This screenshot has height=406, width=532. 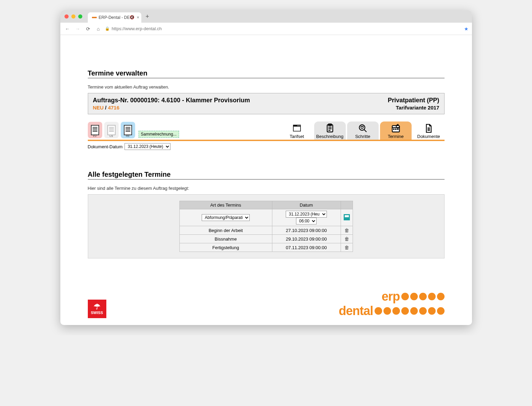 What do you see at coordinates (306, 214) in the screenshot?
I see `appointment-date-select: 31.12.2023 (Heute)` at bounding box center [306, 214].